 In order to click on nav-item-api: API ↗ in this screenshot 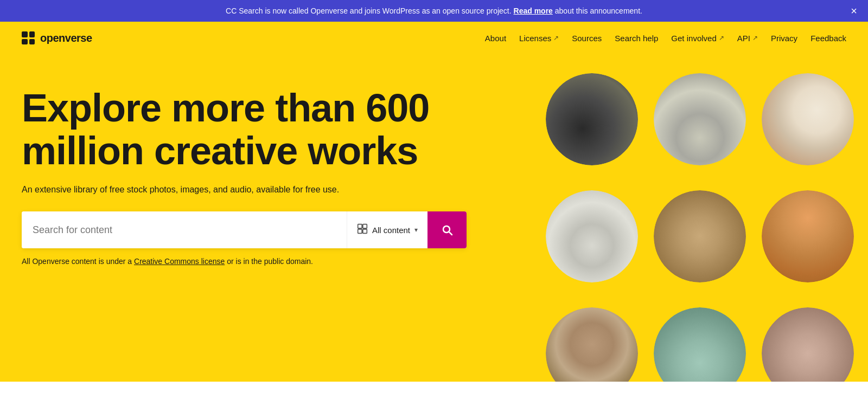, I will do `click(748, 38)`.